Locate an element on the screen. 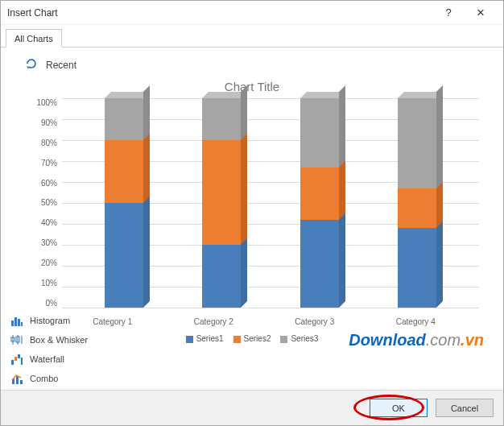 This screenshot has height=426, width=504. tab-all-charts: All Charts is located at coordinates (34, 39).